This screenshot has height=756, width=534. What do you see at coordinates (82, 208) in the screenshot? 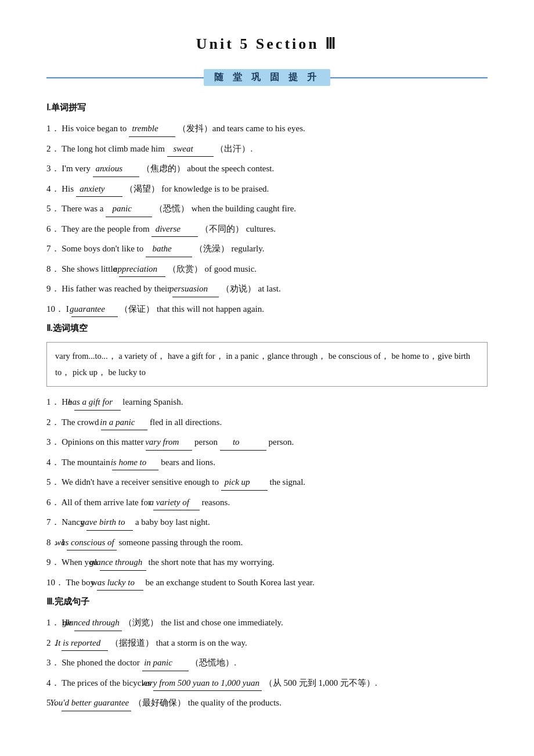
I see `item-before: There was a` at bounding box center [82, 208].